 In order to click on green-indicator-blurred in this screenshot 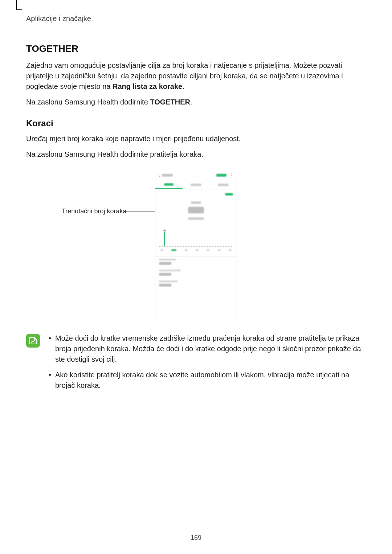, I will do `click(229, 194)`.